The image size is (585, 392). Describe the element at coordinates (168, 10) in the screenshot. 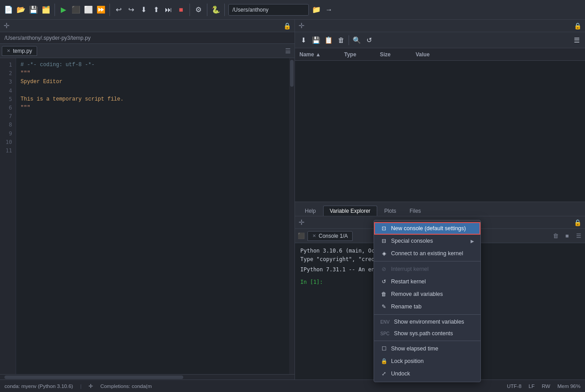

I see `step-skip-icon: ⏭` at that location.